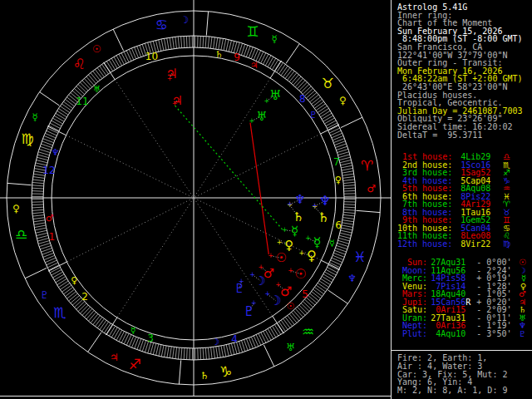 This screenshot has height=399, width=532. What do you see at coordinates (176, 101) in the screenshot?
I see `jupiter-inner-icon: ♃` at bounding box center [176, 101].